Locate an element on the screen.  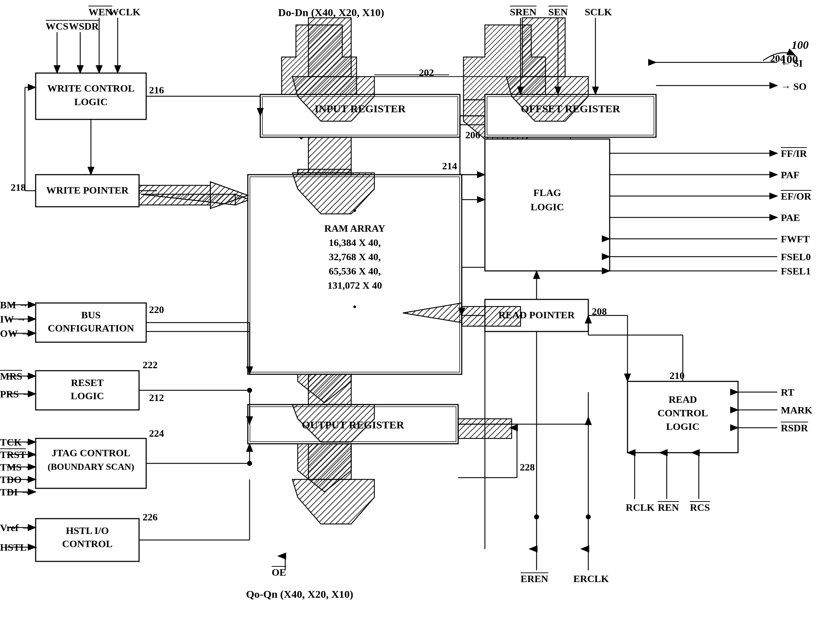
label-rsdr: RSDR is located at coordinates (794, 428).